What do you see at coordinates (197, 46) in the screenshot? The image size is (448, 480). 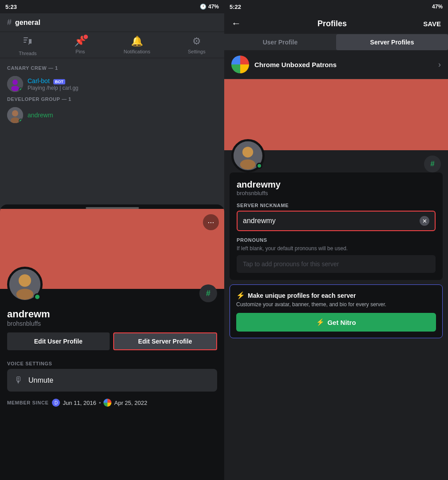 I see `tab-settings: ⚙ Settings` at bounding box center [197, 46].